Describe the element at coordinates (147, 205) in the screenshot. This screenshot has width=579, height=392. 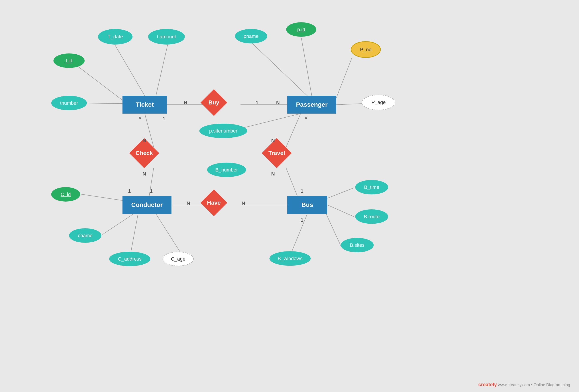
I see `entity-conductor: Conductor` at that location.